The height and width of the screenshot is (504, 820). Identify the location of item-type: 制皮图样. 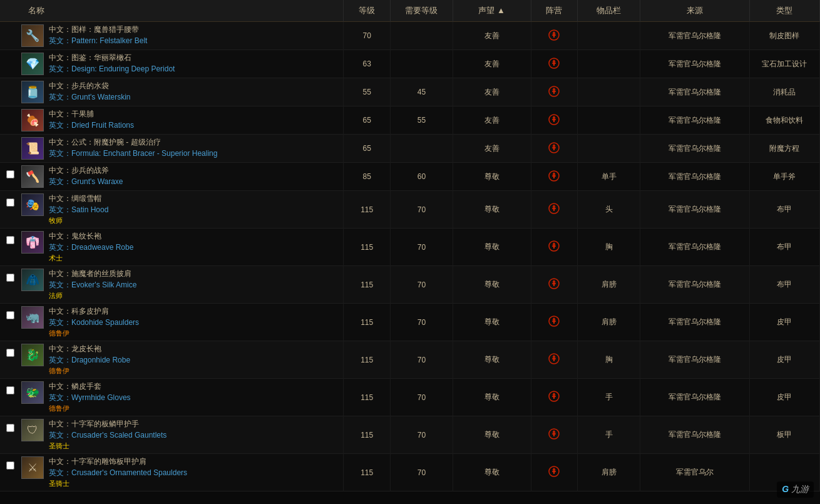
(784, 36).